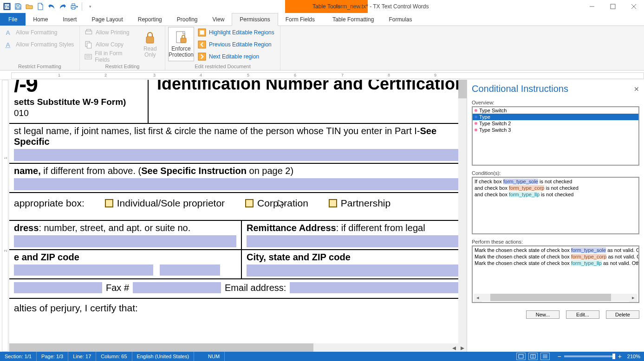  I want to click on tab-insert: Insert, so click(70, 19).